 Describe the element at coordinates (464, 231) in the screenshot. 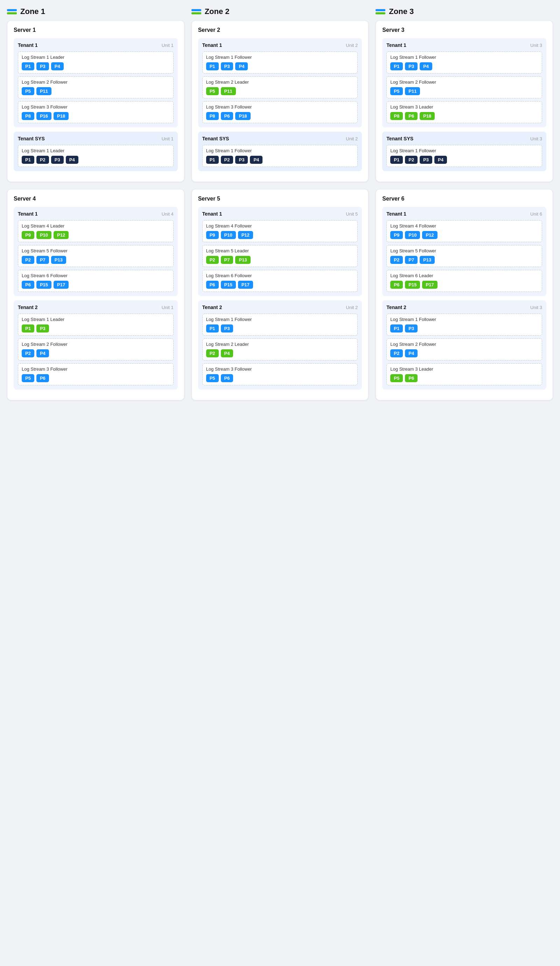

I see `log-stream-block: Log Stream 4 Follower P9P10P12` at that location.